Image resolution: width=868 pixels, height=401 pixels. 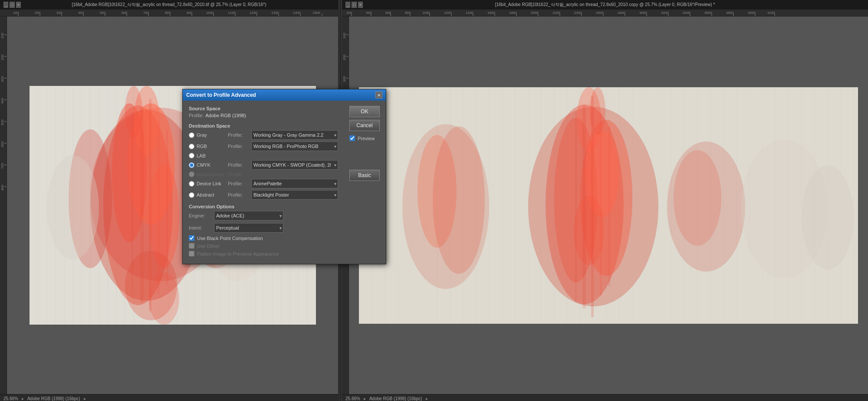 I want to click on dest-multichannel-label: Multichannel, so click(x=210, y=174).